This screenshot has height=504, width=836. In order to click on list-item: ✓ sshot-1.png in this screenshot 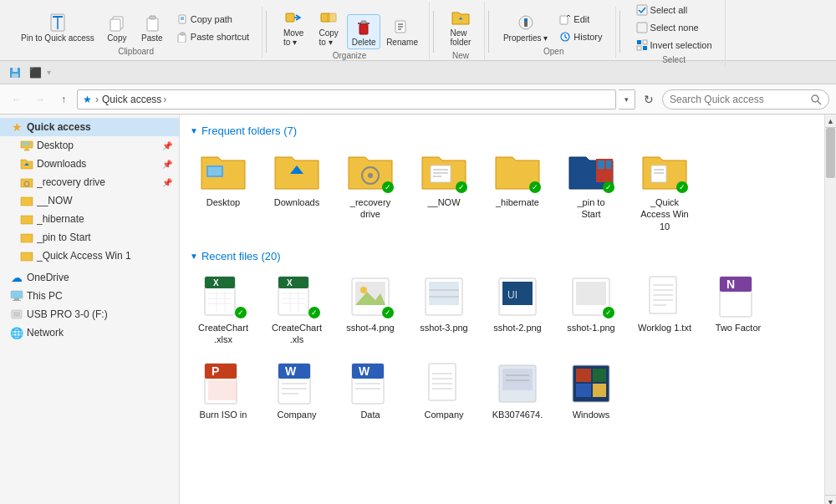, I will do `click(591, 309)`.